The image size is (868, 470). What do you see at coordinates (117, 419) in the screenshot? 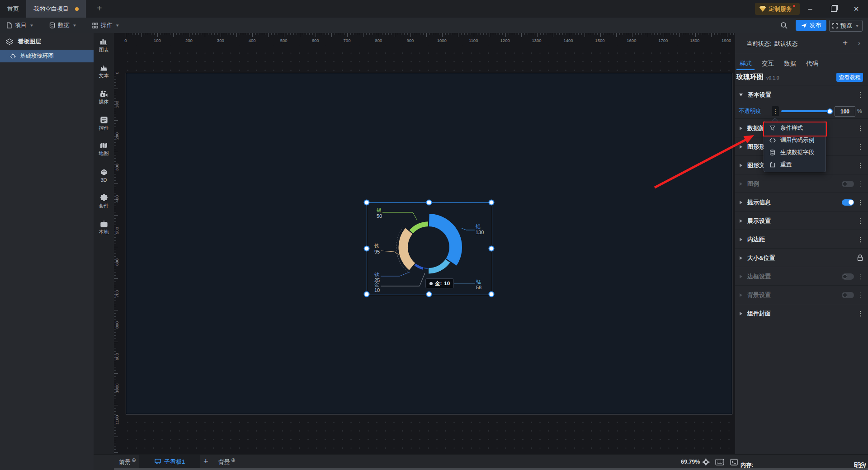
I see `v-ruler-label: 1100` at bounding box center [117, 419].